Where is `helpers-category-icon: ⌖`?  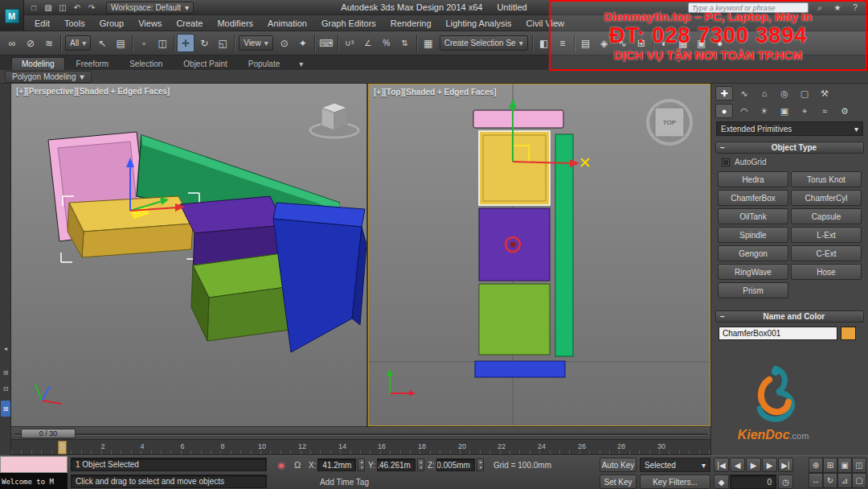 helpers-category-icon: ⌖ is located at coordinates (805, 111).